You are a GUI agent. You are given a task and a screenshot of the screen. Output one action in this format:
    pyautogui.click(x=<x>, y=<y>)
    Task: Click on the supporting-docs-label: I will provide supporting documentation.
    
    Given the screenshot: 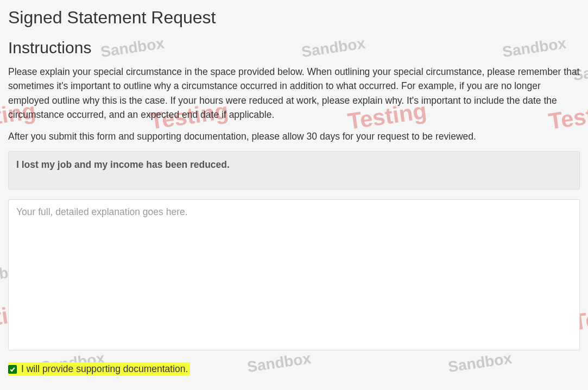 What is the action you would take?
    pyautogui.click(x=104, y=369)
    